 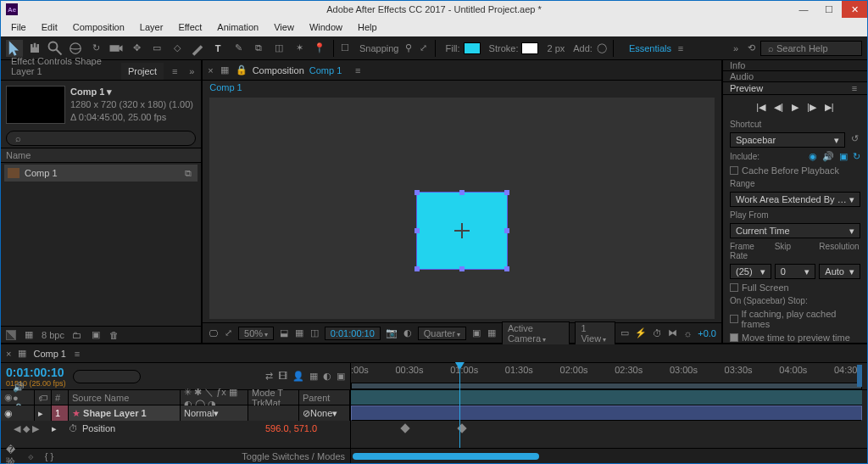 I want to click on pan-behind-tool-icon: ✥, so click(x=136, y=48).